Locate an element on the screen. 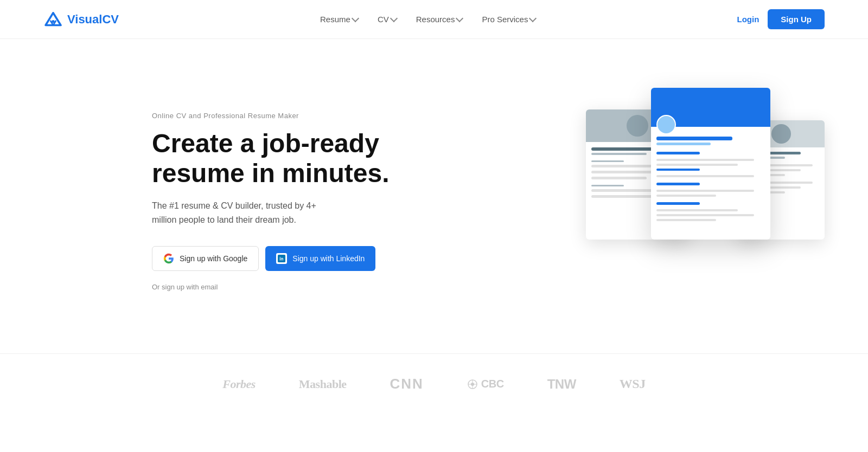  nav-actions: Login Sign Up is located at coordinates (781, 20).